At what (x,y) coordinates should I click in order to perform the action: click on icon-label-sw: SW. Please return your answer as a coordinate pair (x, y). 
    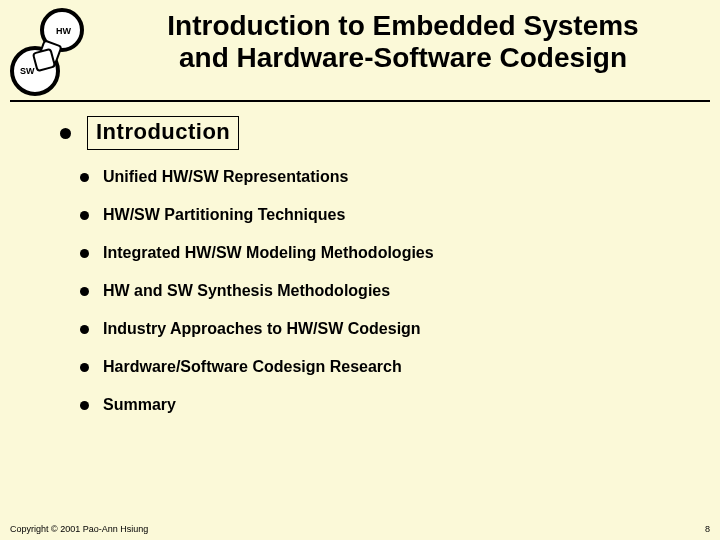
    Looking at the image, I should click on (28, 71).